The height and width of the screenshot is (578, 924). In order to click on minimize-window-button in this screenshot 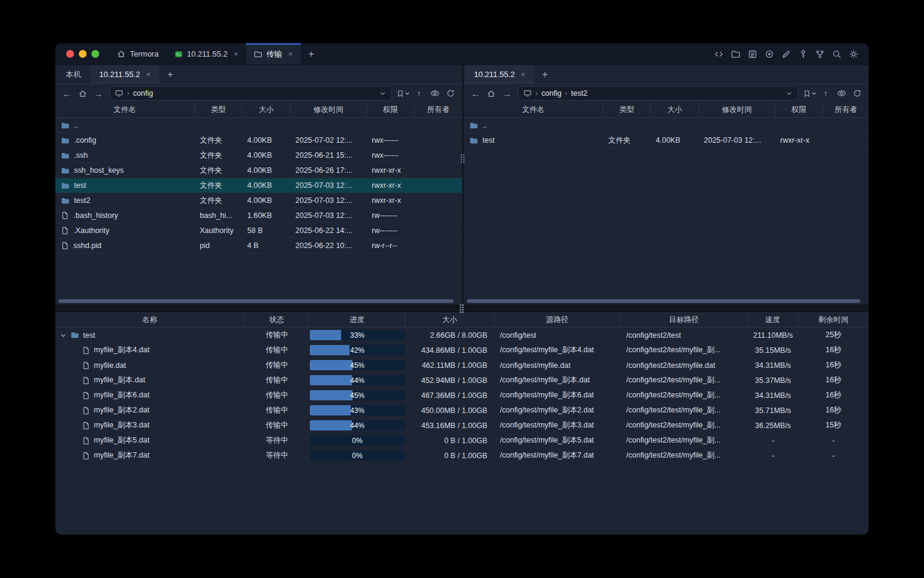, I will do `click(83, 54)`.